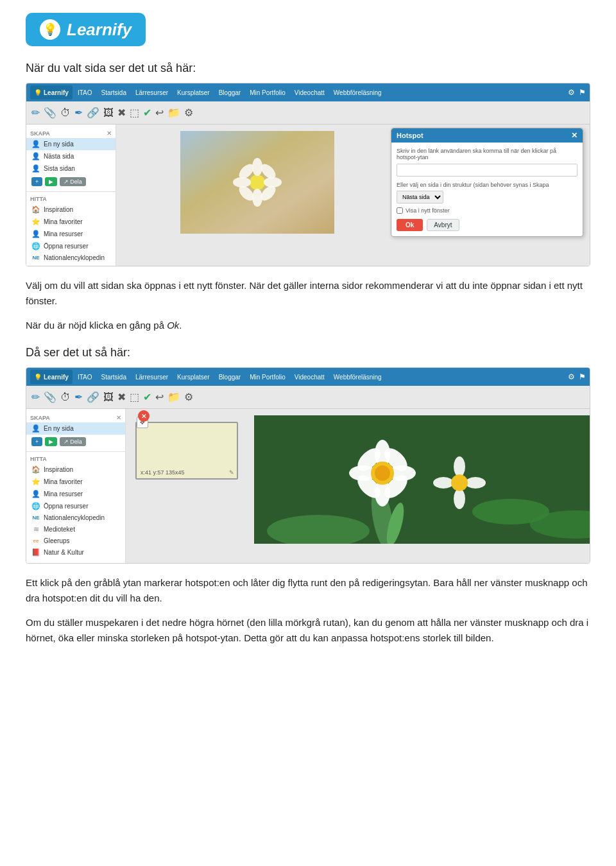 The height and width of the screenshot is (866, 616). I want to click on sidebar-find-ne-2: NE Nationalencyklopedin, so click(76, 517).